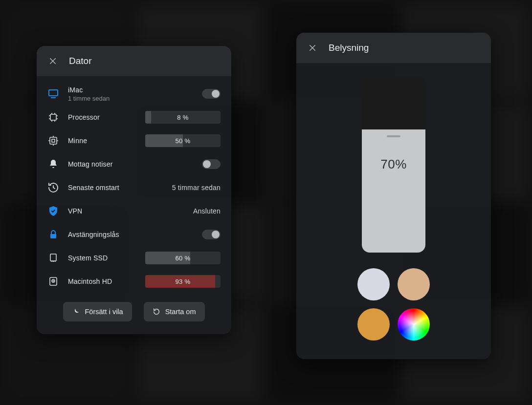  Describe the element at coordinates (76, 312) in the screenshot. I see `moon-icon` at that location.